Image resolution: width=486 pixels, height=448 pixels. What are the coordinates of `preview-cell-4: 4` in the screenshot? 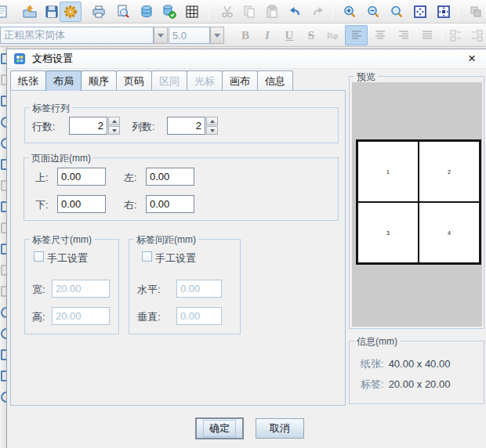 It's located at (449, 233).